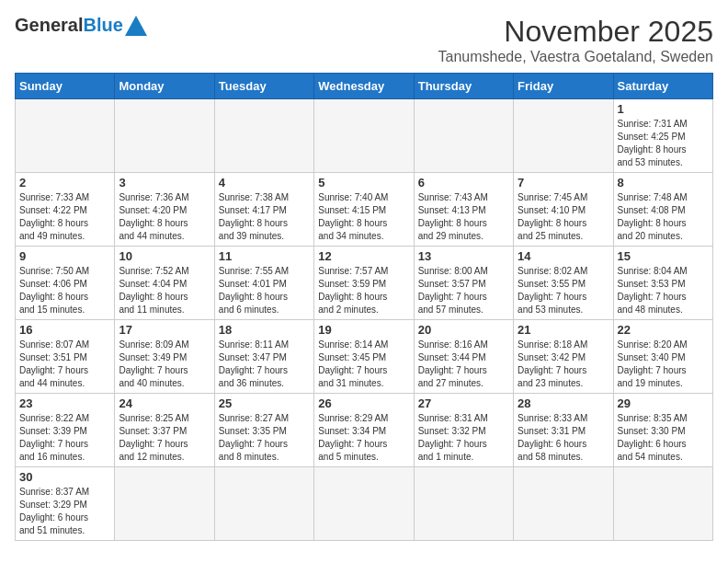 This screenshot has height=563, width=728. I want to click on table-row: 17Sunrise: 8:09 AM Sunset: 3:49 PM Dayli…, so click(165, 357).